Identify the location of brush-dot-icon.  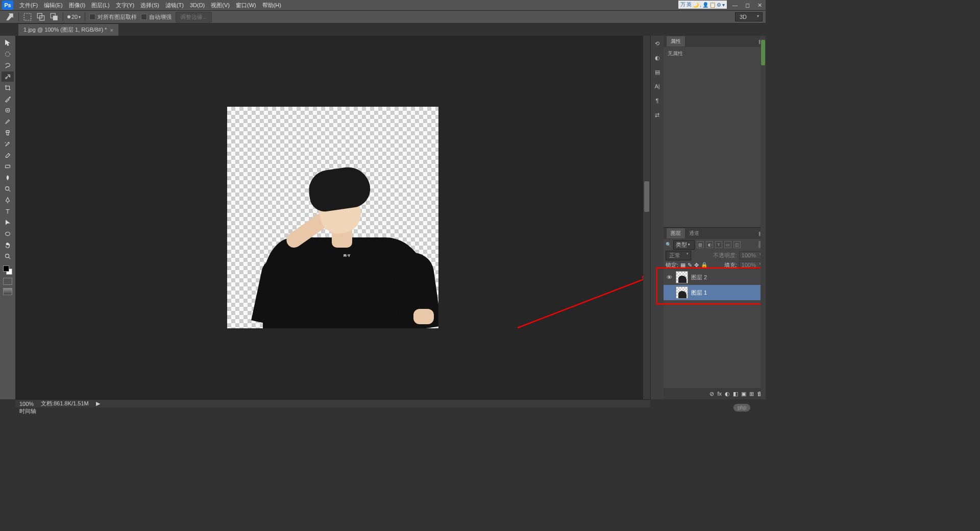
(69, 17).